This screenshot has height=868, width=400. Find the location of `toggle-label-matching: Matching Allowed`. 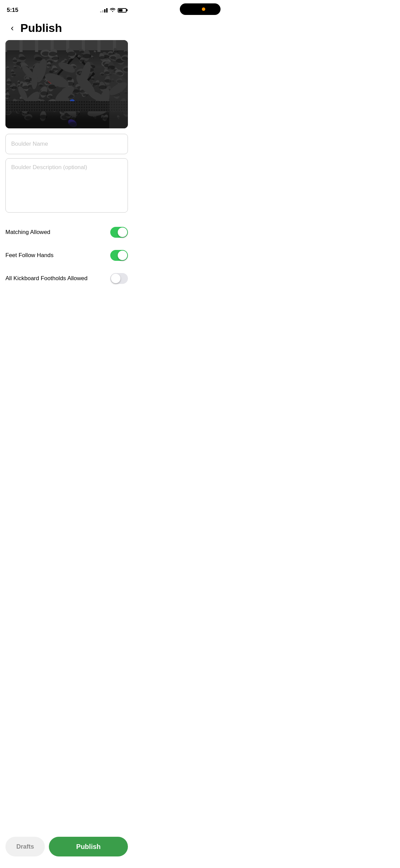

toggle-label-matching: Matching Allowed is located at coordinates (28, 232).